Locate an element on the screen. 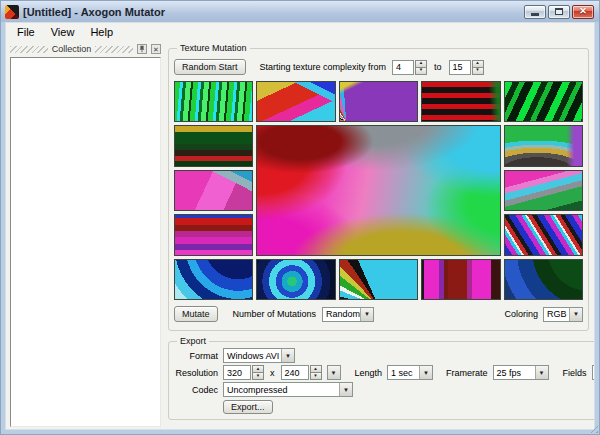 The image size is (600, 435). format-dropdown: Windows AVI ▼ is located at coordinates (259, 356).